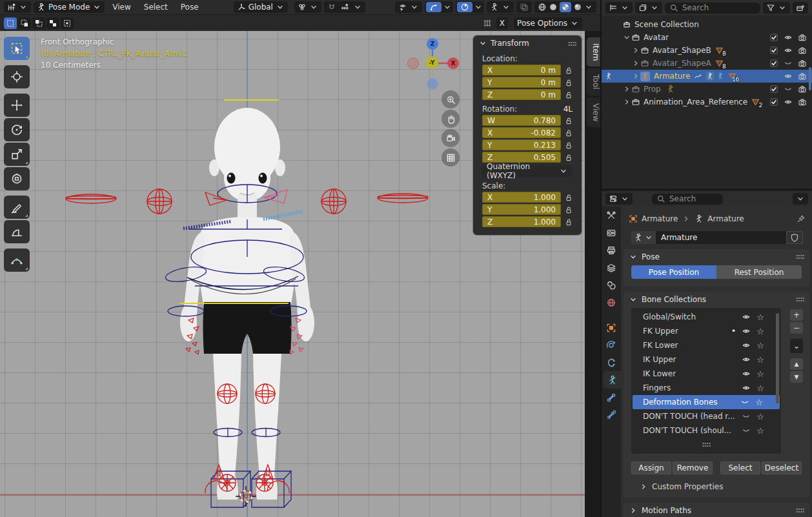 The height and width of the screenshot is (517, 812). What do you see at coordinates (797, 346) in the screenshot?
I see `specials-dropdown: ⌄` at bounding box center [797, 346].